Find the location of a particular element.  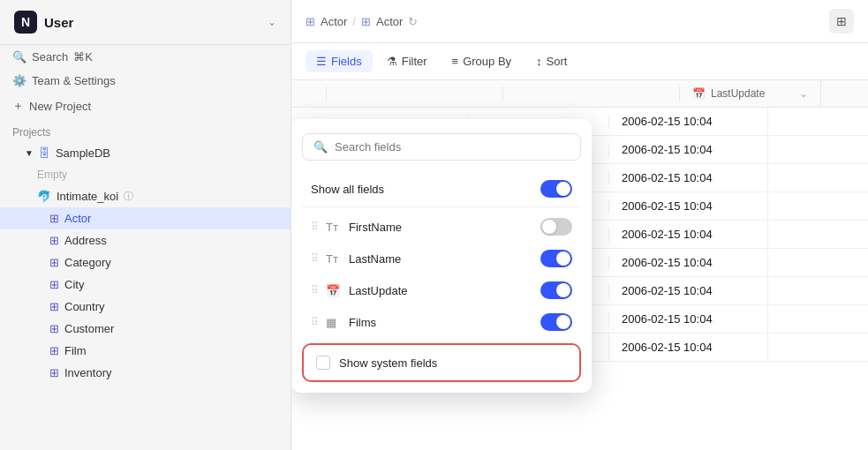

group-by-button: ≡ Group By is located at coordinates (482, 62).